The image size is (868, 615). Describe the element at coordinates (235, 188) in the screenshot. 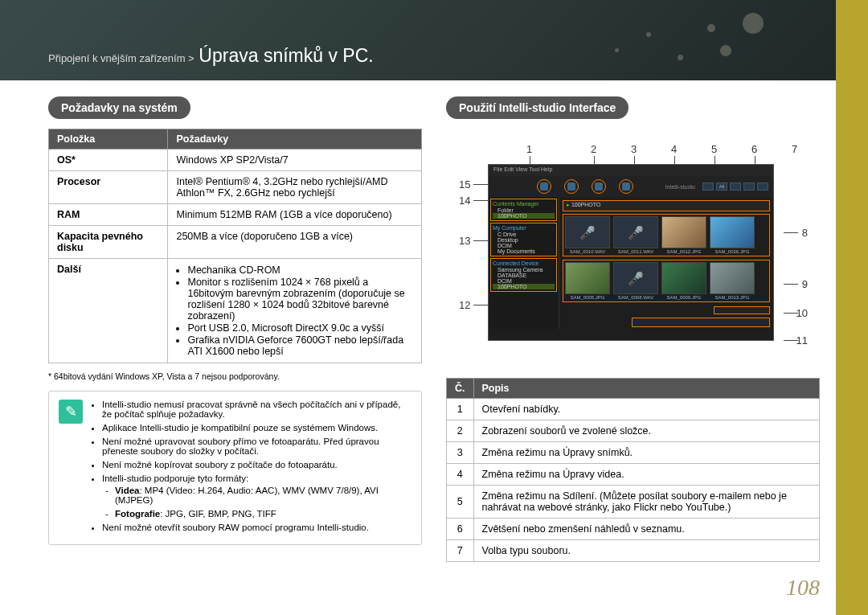

I see `table-row: Procesor Intel® Pentium® 4, 3.2GHz nebo …` at that location.